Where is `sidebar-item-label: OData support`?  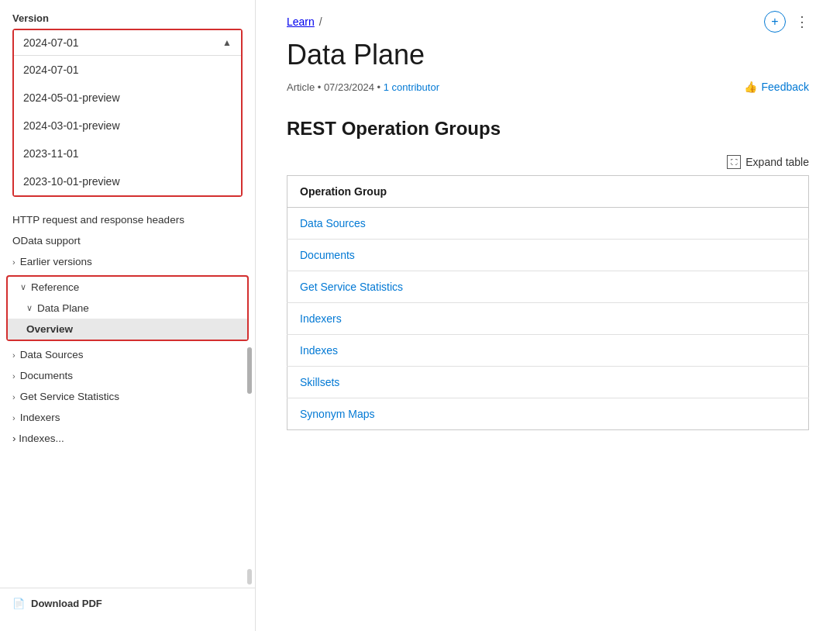
sidebar-item-label: OData support is located at coordinates (46, 240).